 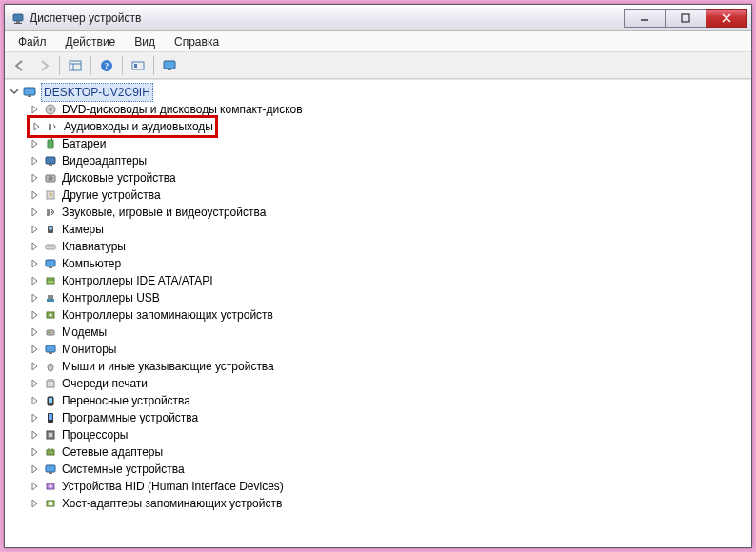 I want to click on tree-category-node: Дисковые устройства, so click(x=388, y=178).